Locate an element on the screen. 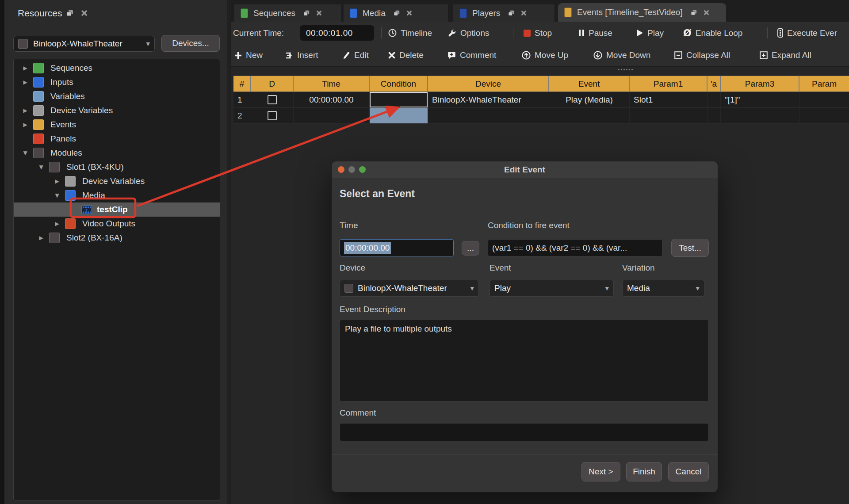 The image size is (849, 504). float-panel-icon is located at coordinates (70, 13).